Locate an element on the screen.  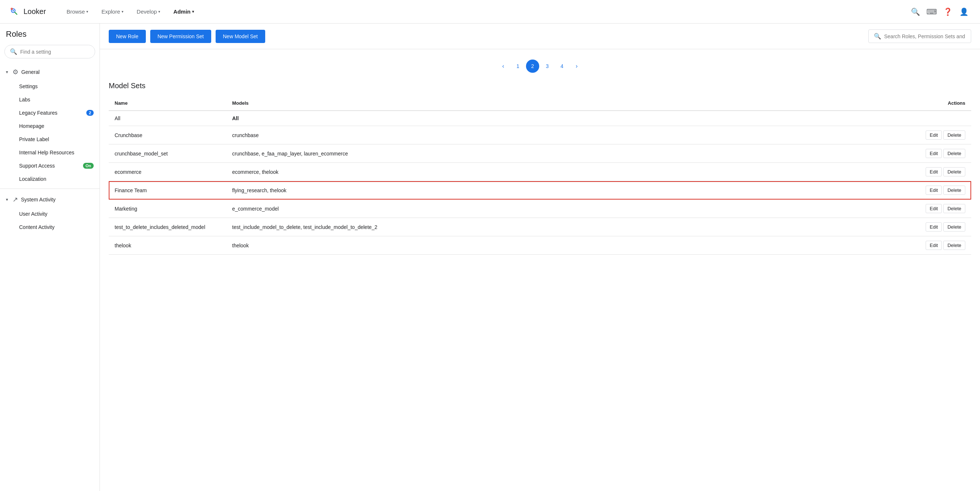
sidebar-item-internal-help: Internal Help Resources is located at coordinates (50, 152).